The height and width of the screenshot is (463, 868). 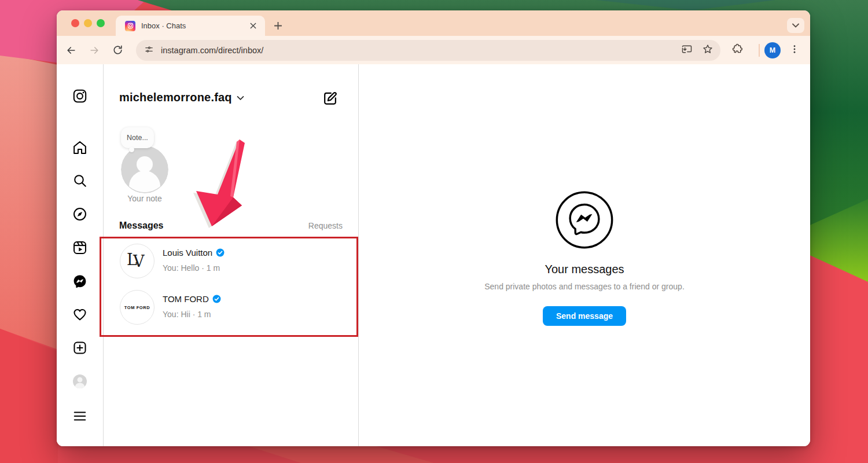 What do you see at coordinates (191, 268) in the screenshot?
I see `chat-preview: You: Hello · 1 m` at bounding box center [191, 268].